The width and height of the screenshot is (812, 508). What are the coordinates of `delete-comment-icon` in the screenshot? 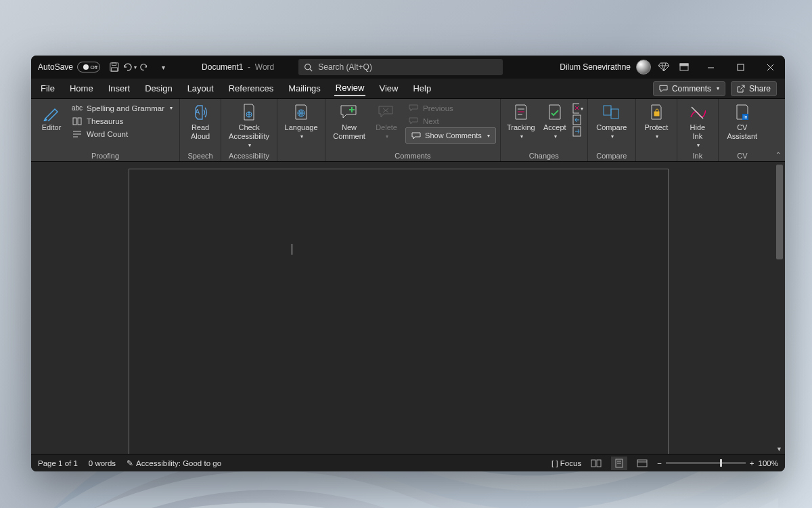 It's located at (386, 112).